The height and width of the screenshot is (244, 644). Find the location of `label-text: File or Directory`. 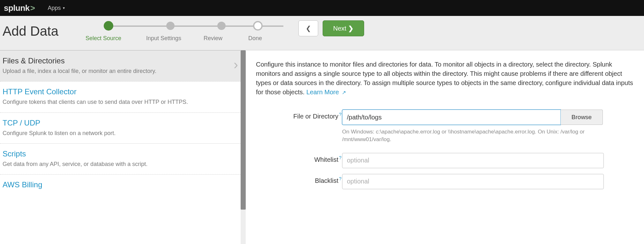

label-text: File or Directory is located at coordinates (316, 116).